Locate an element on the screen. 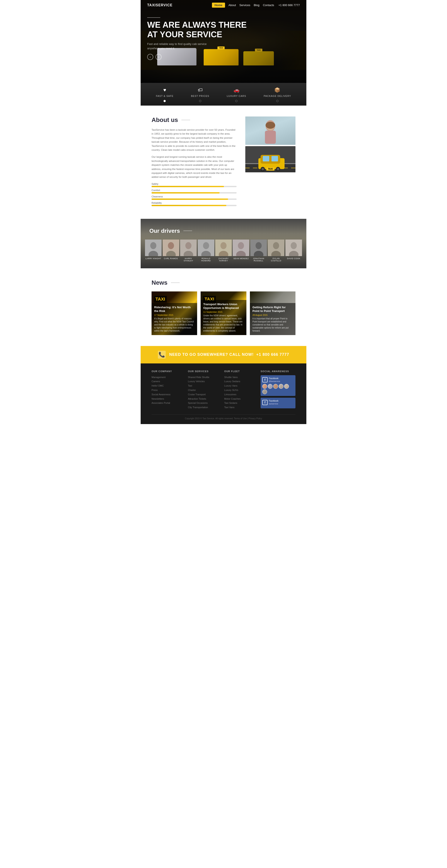 Image resolution: width=447 pixels, height=868 pixels. footer-link-special-occasions: Special Occasions is located at coordinates (203, 403).